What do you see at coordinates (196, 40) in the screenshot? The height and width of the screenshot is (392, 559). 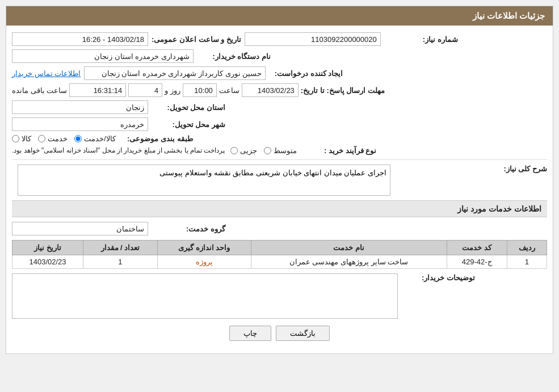 I see `announcement-date-label: تاریخ و ساعت اعلان عمومی:` at bounding box center [196, 40].